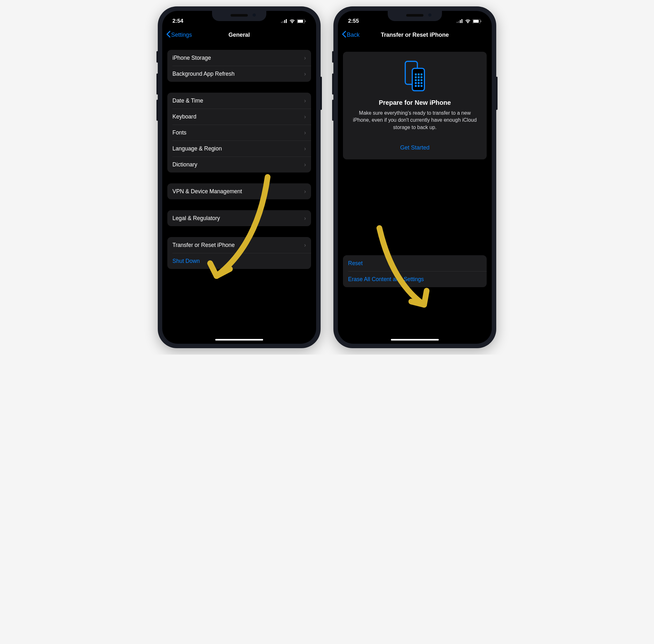  I want to click on group-storage: iPhone Storage › Background App Refresh …, so click(239, 66).